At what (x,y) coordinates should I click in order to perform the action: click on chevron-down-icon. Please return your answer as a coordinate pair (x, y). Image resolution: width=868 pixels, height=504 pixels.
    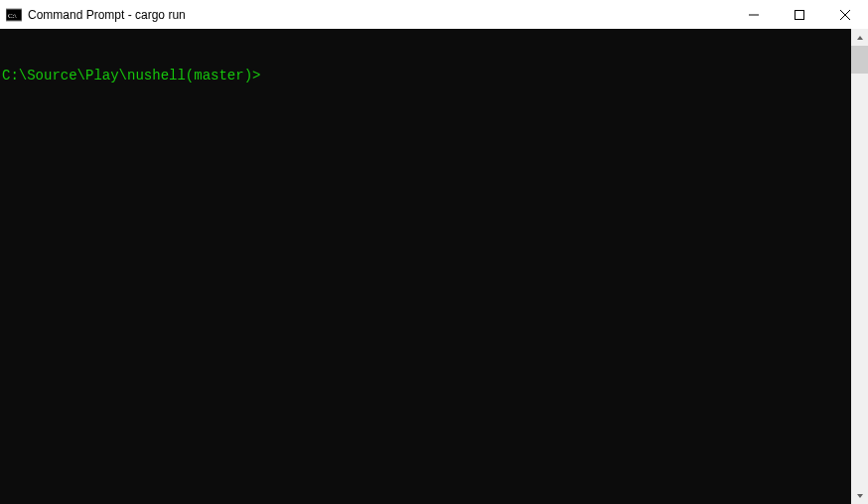
    Looking at the image, I should click on (860, 496).